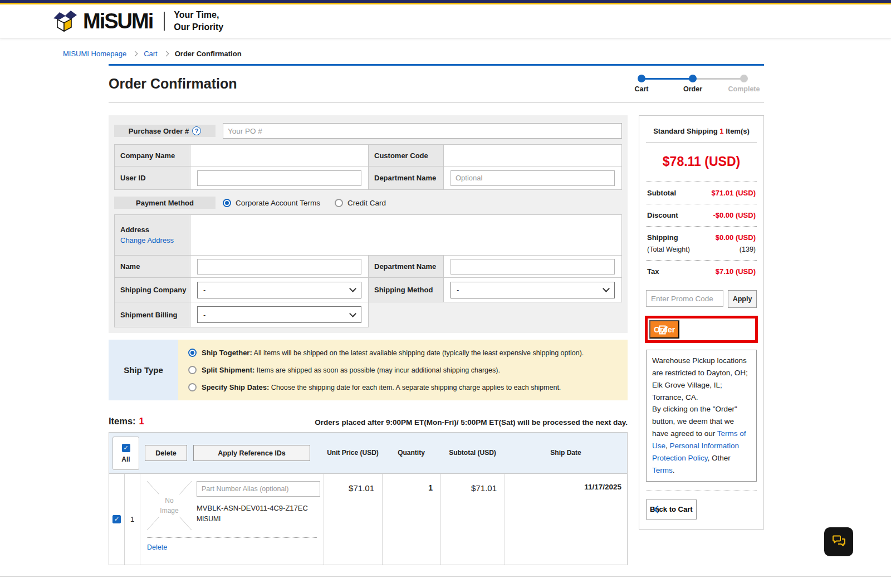  Describe the element at coordinates (132, 519) in the screenshot. I see `item-index: 1` at that location.